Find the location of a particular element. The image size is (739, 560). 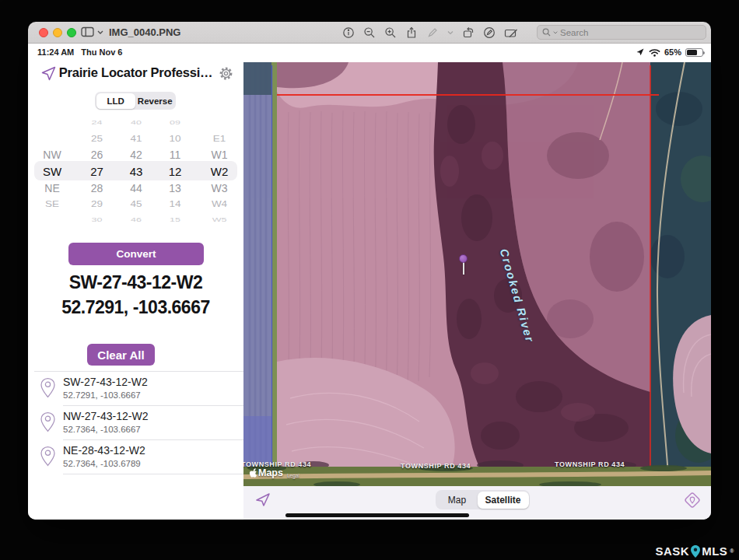

search-icon is located at coordinates (546, 33).